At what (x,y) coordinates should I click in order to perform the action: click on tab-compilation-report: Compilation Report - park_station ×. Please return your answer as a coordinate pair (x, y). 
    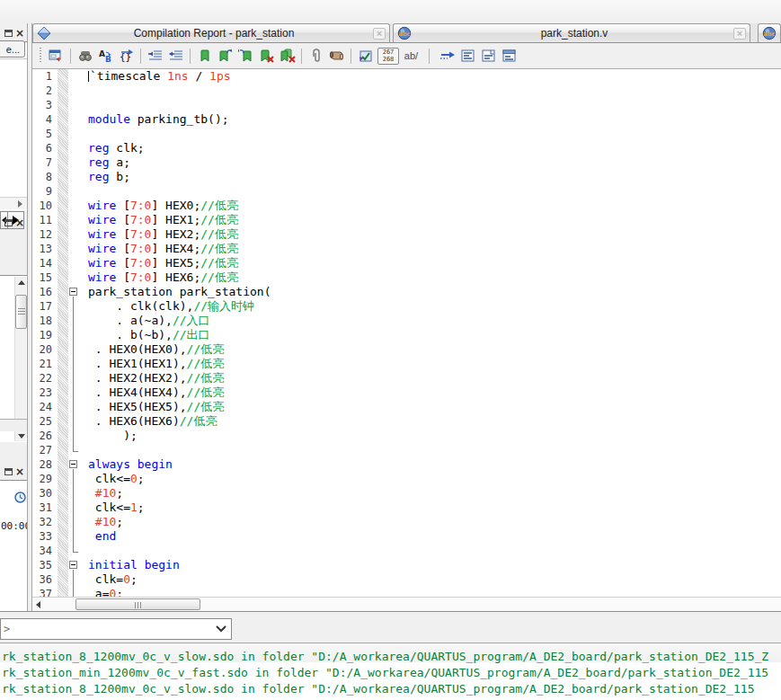
    Looking at the image, I should click on (211, 32).